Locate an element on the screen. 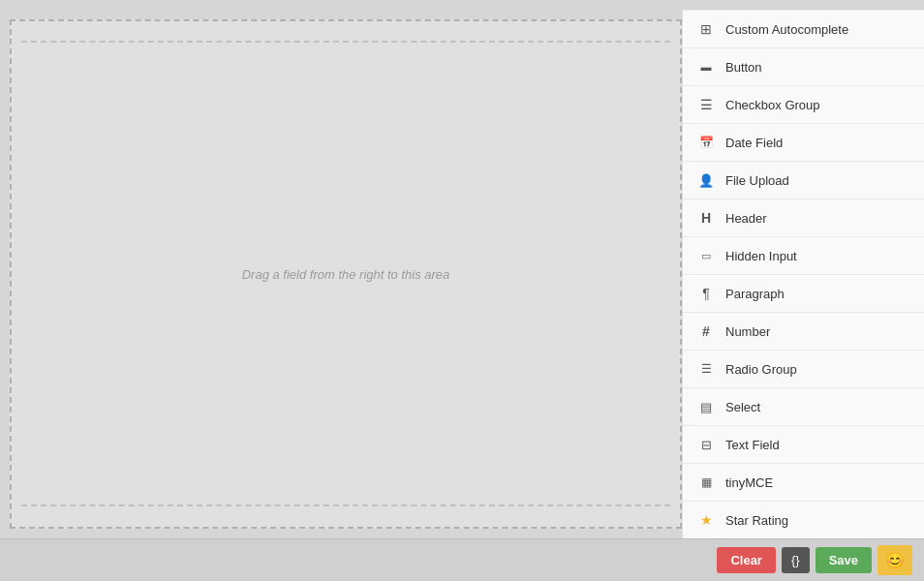  tinymce-icon is located at coordinates (706, 482).